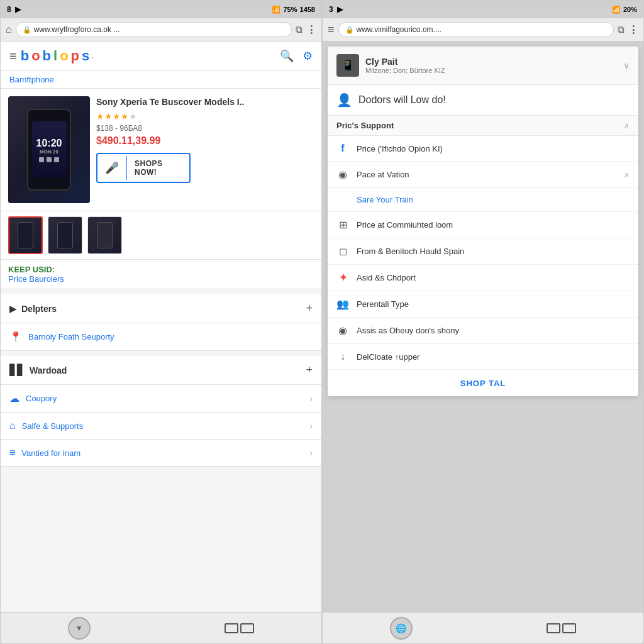 This screenshot has height=644, width=644. What do you see at coordinates (343, 357) in the screenshot?
I see `download-icon: ↓` at bounding box center [343, 357].